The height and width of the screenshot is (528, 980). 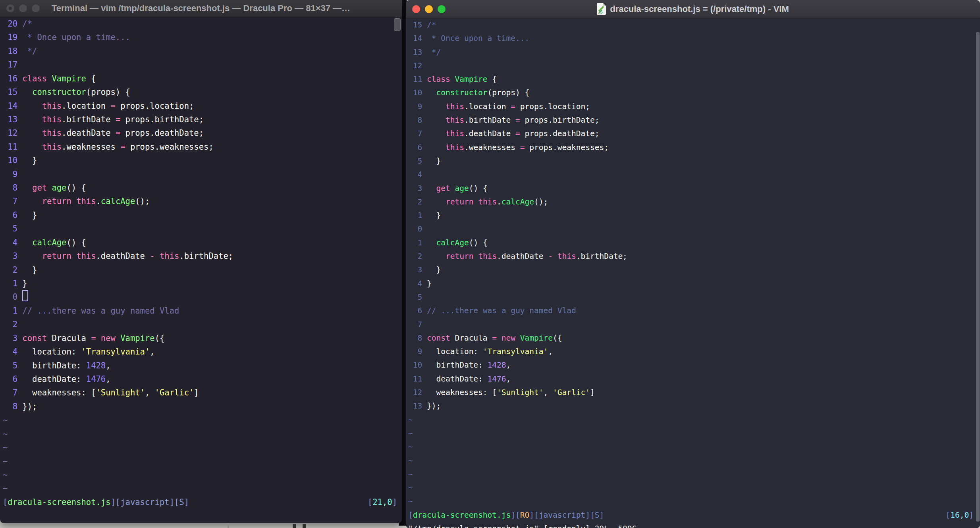 What do you see at coordinates (693, 52) in the screenshot?
I see `code-line: 13 */` at bounding box center [693, 52].